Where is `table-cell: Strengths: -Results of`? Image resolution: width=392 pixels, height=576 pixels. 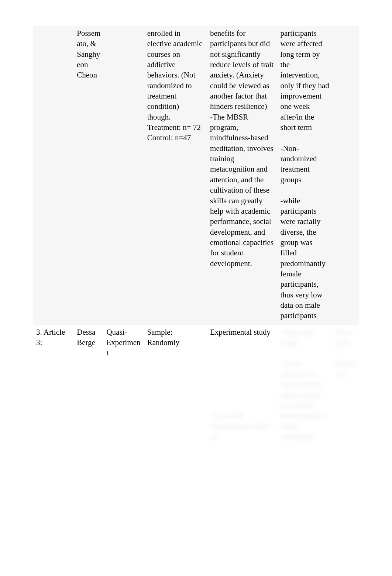 table-cell: Strengths: -Results of is located at coordinates (346, 385).